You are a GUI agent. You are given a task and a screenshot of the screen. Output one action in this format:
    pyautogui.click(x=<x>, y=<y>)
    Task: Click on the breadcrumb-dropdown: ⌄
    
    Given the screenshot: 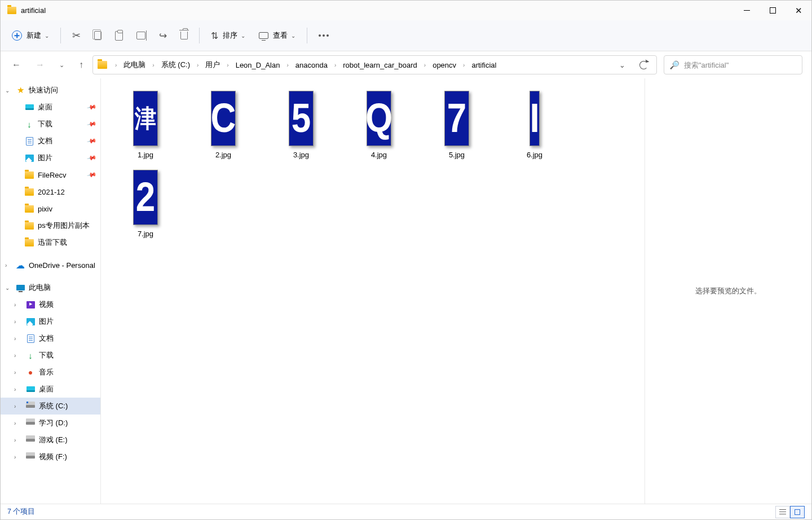 What is the action you would take?
    pyautogui.click(x=622, y=65)
    